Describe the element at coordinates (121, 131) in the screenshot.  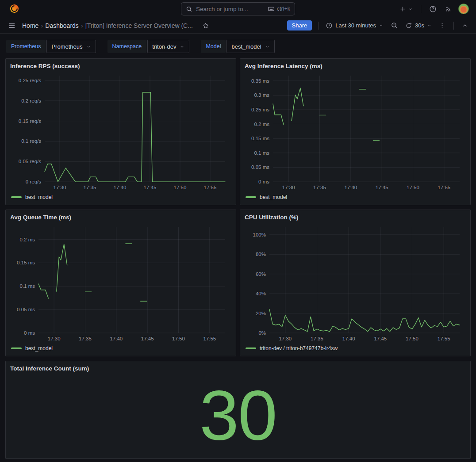
I see `timeseries-chart: 17:3017:3517:4017:4517:5017:550 req/s0.0…` at that location.